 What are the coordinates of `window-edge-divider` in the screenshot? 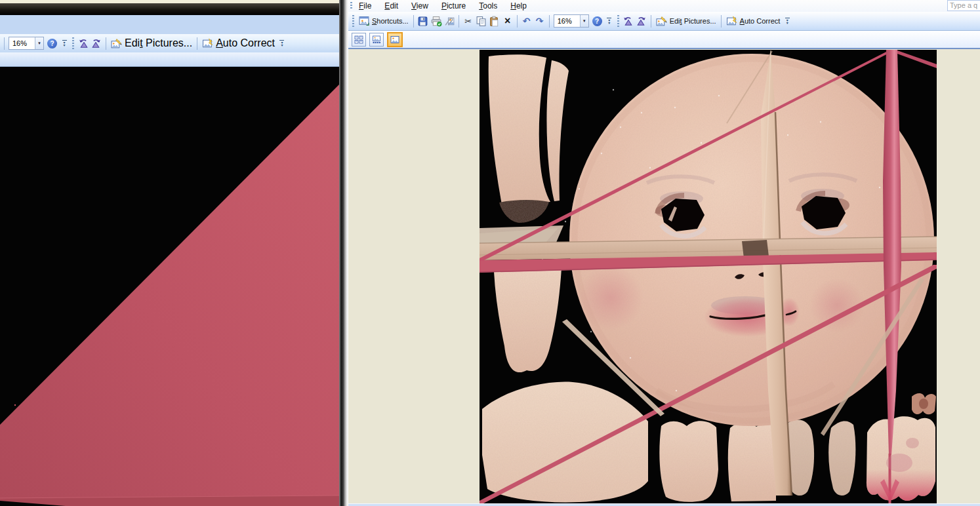 It's located at (344, 253).